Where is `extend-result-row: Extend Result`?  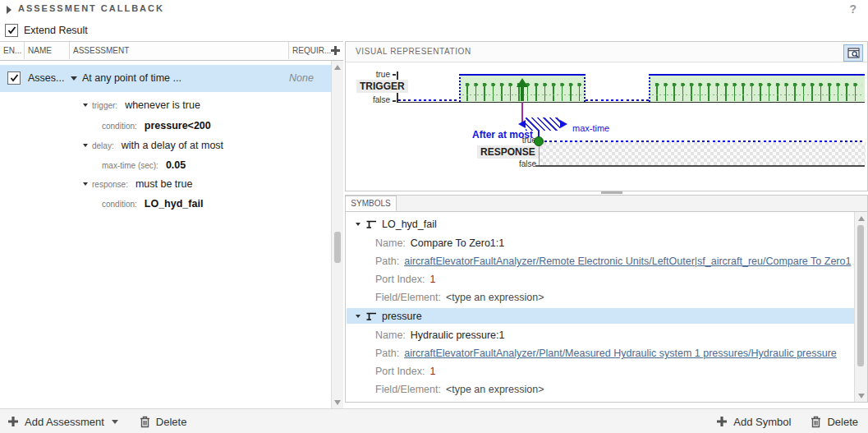
extend-result-row: Extend Result is located at coordinates (46, 30).